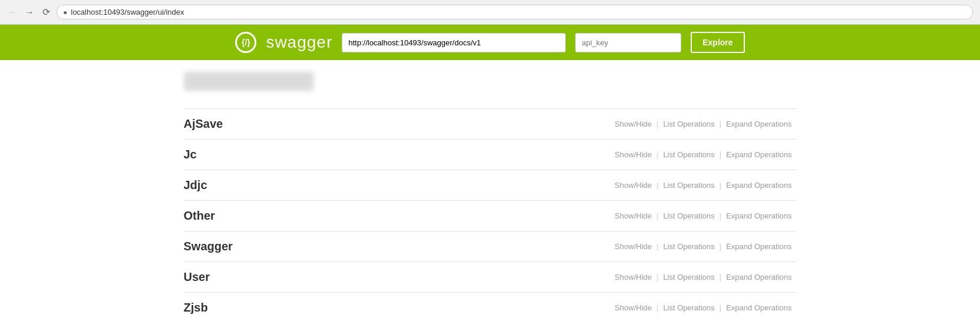 The width and height of the screenshot is (980, 331). What do you see at coordinates (249, 81) in the screenshot?
I see `blurred-title` at bounding box center [249, 81].